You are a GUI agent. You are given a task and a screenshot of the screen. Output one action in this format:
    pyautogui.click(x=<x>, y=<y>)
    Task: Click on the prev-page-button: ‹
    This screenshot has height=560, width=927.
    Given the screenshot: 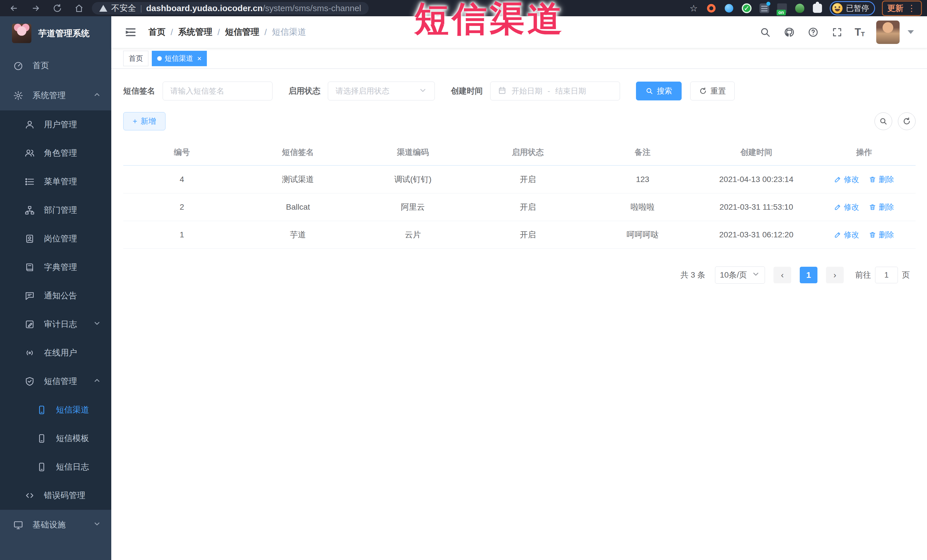 What is the action you would take?
    pyautogui.click(x=783, y=275)
    